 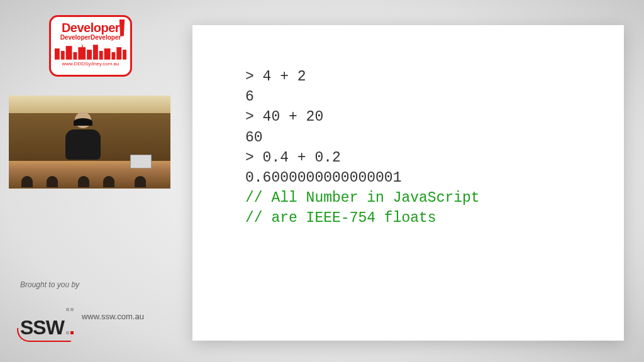 I want to click on code-comment-line: // are IEEE-754 floats, so click(x=435, y=218).